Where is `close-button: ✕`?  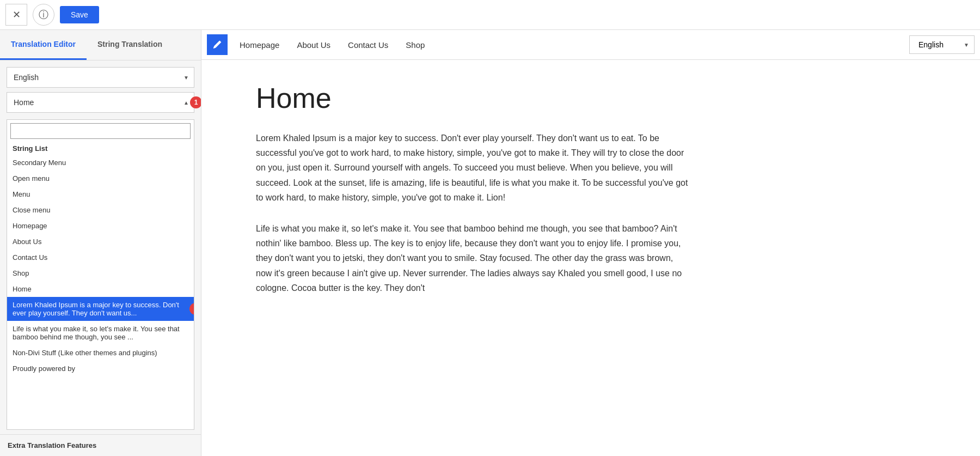
close-button: ✕ is located at coordinates (16, 15).